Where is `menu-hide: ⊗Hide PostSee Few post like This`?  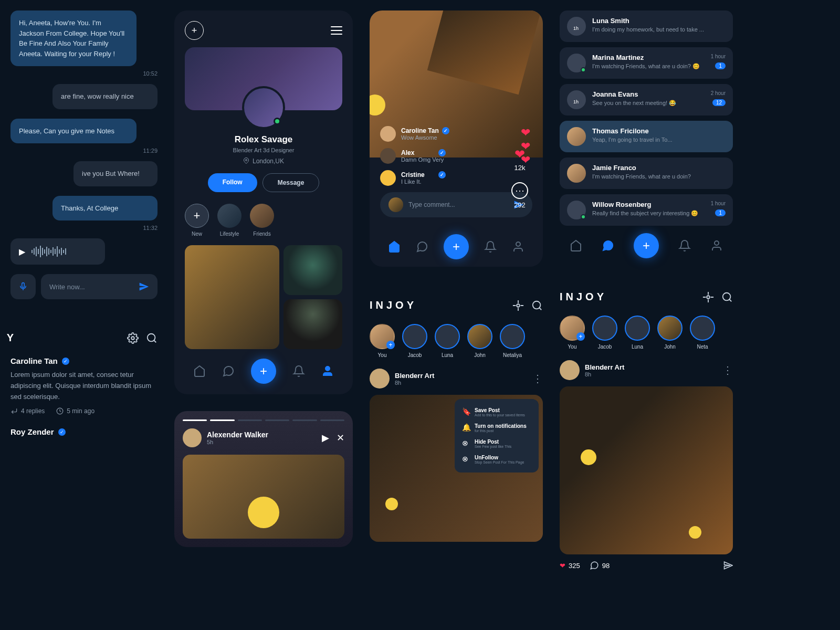 menu-hide: ⊗Hide PostSee Few post like This is located at coordinates (497, 444).